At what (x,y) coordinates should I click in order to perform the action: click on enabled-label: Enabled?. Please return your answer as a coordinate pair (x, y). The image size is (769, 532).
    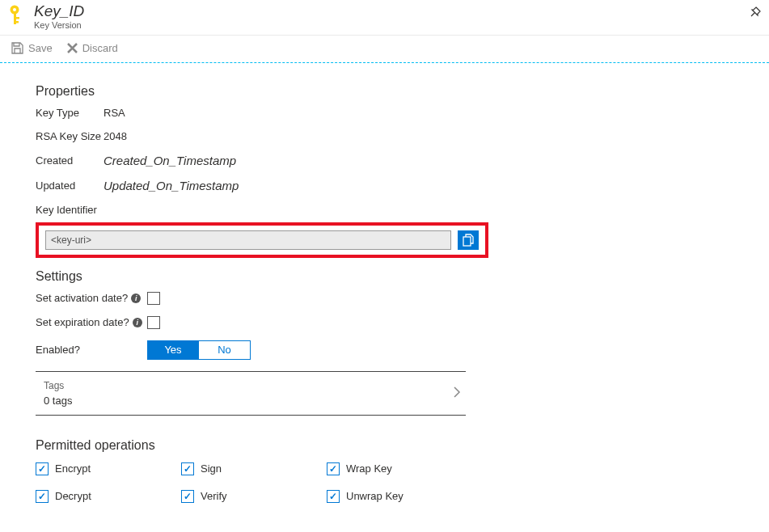
    Looking at the image, I should click on (91, 349).